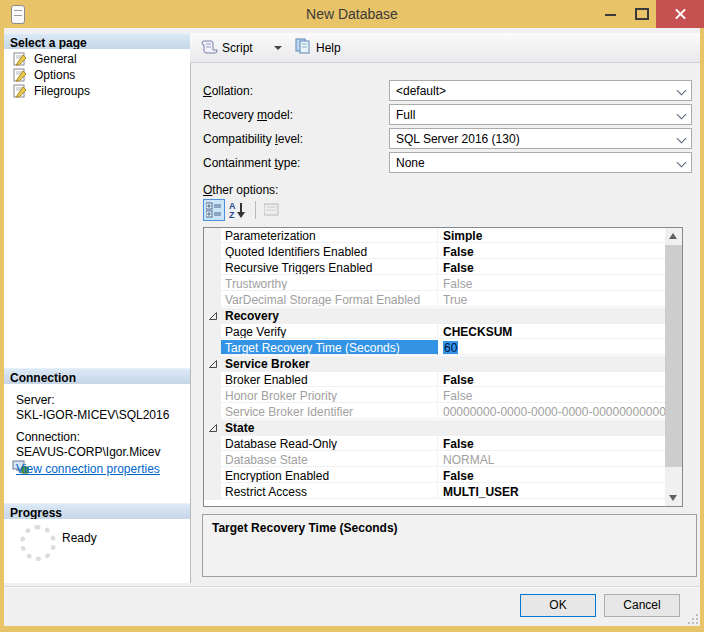 This screenshot has width=704, height=632. What do you see at coordinates (443, 316) in the screenshot?
I see `grid-category-row: Recovery` at bounding box center [443, 316].